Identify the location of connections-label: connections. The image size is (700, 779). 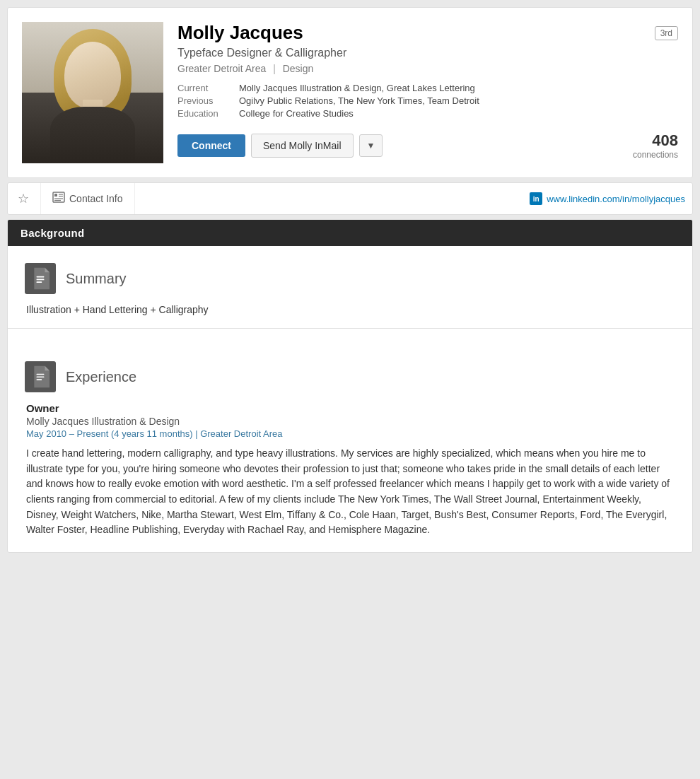
(655, 155).